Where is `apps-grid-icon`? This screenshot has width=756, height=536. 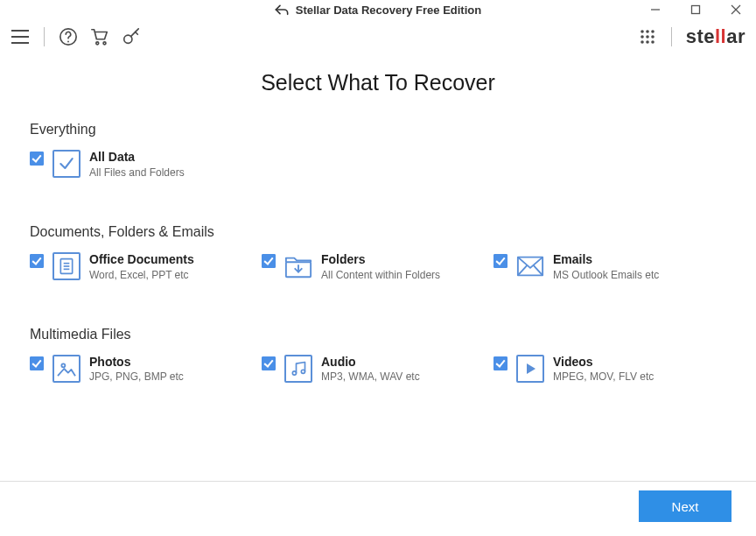
apps-grid-icon is located at coordinates (648, 37).